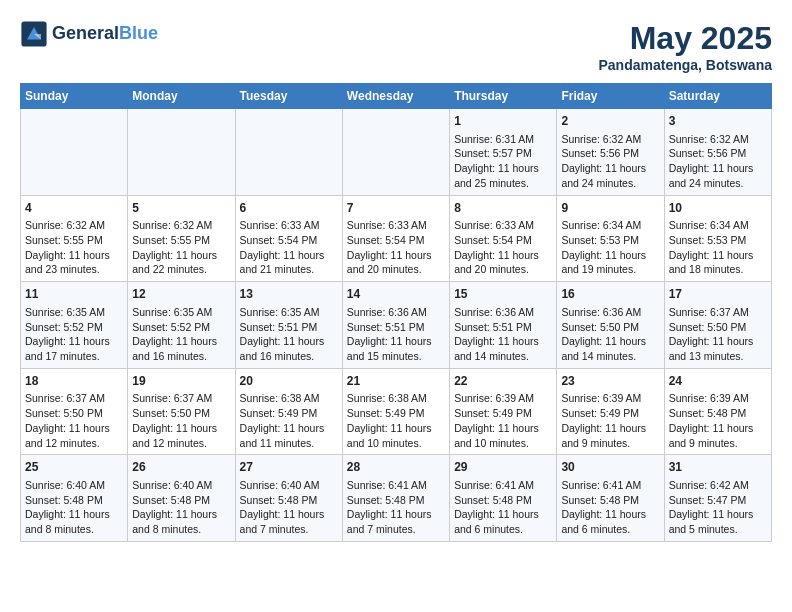  I want to click on calendar-cell: 18Sunrise: 6:37 AMSunset: 5:50 PMDayligh…, so click(74, 412).